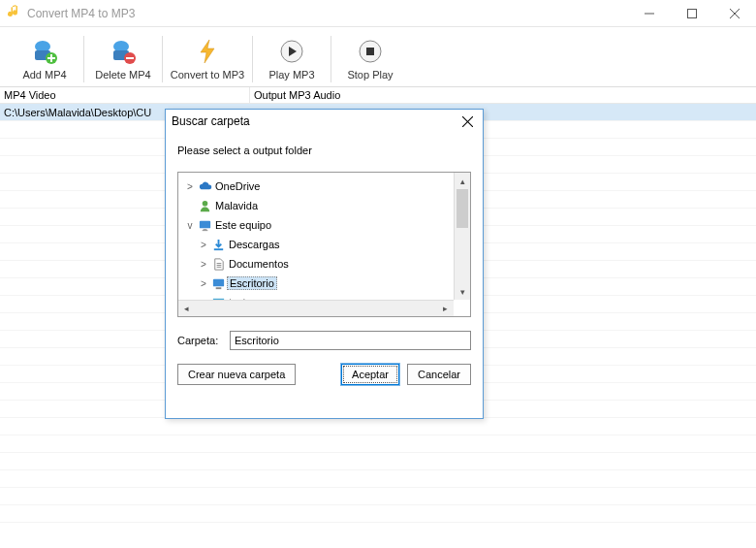 The width and height of the screenshot is (756, 548). I want to click on monitor-icon, so click(205, 225).